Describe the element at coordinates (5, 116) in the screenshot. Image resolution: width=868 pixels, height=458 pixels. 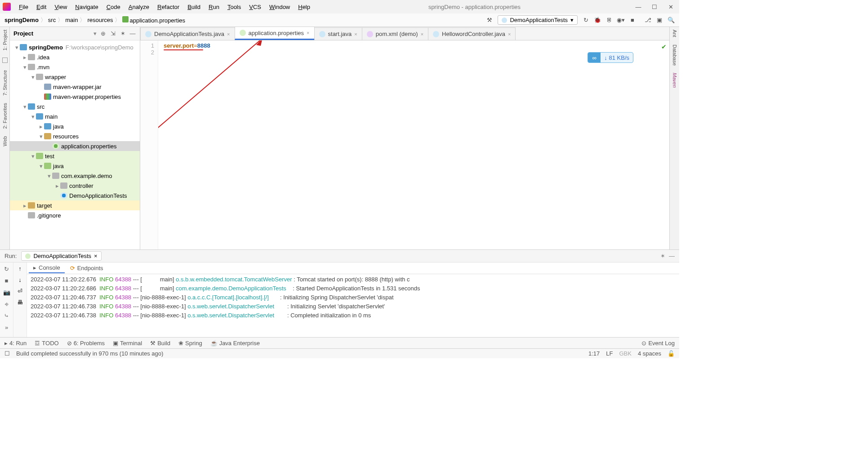
I see `favorites-tool-button: 2: Favorites` at that location.